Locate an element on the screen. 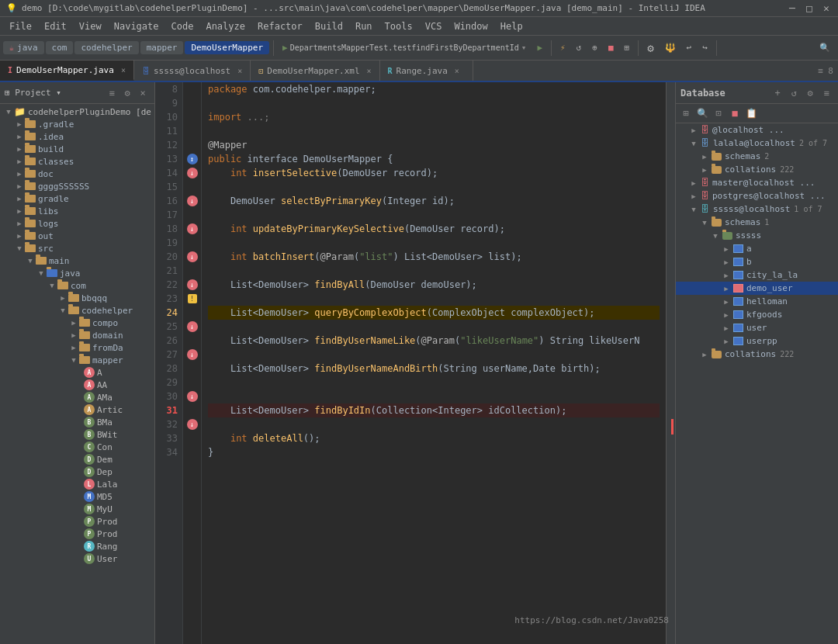 The height and width of the screenshot is (644, 838). tree-item-AA: A AA is located at coordinates (78, 385).